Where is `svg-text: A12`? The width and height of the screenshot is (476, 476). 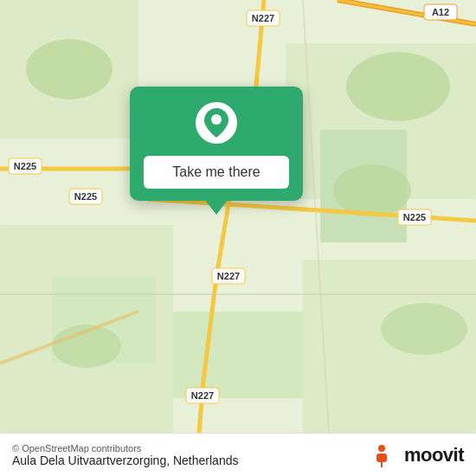
svg-text: A12 is located at coordinates (441, 12).